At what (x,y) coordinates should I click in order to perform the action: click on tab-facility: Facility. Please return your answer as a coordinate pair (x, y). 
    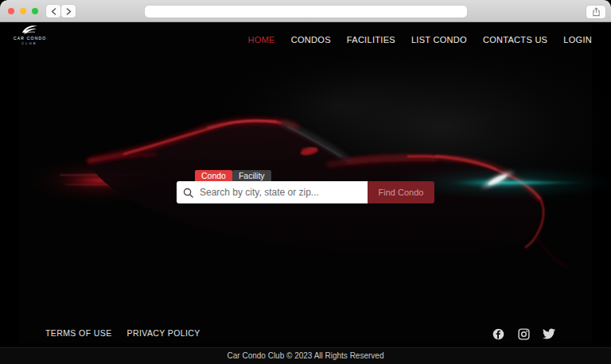
    Looking at the image, I should click on (251, 176).